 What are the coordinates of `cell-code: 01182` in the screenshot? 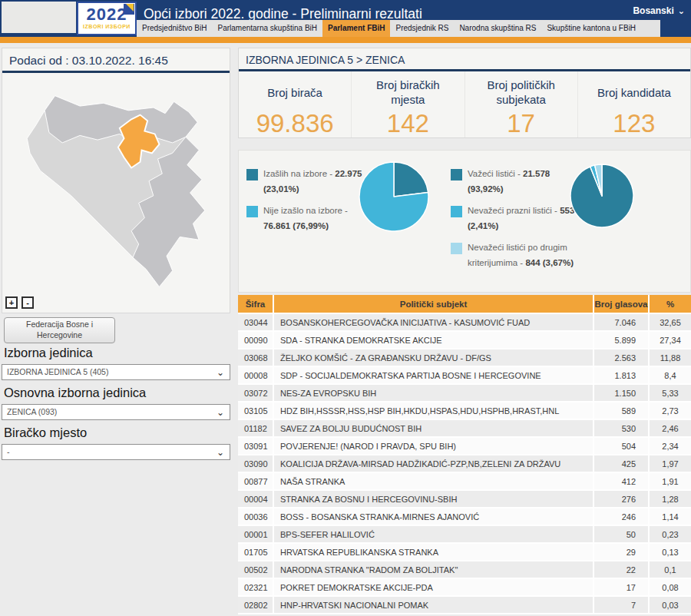 It's located at (256, 429).